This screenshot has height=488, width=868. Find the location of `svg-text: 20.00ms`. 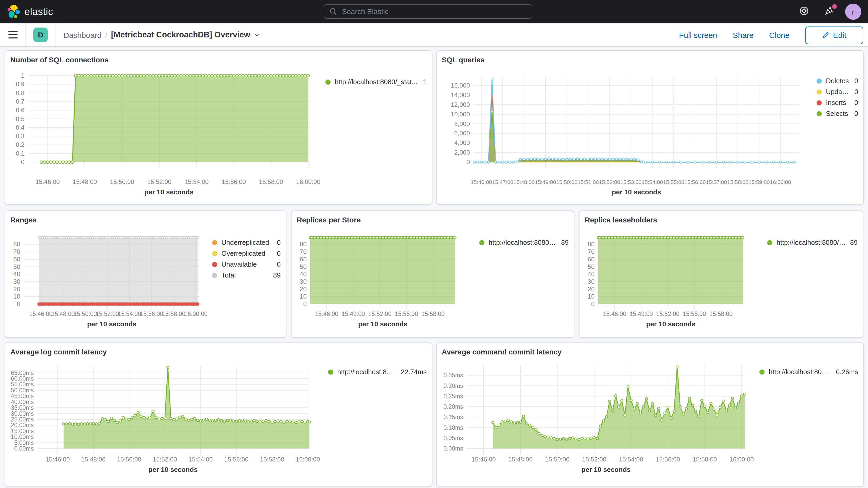

svg-text: 20.00ms is located at coordinates (22, 425).